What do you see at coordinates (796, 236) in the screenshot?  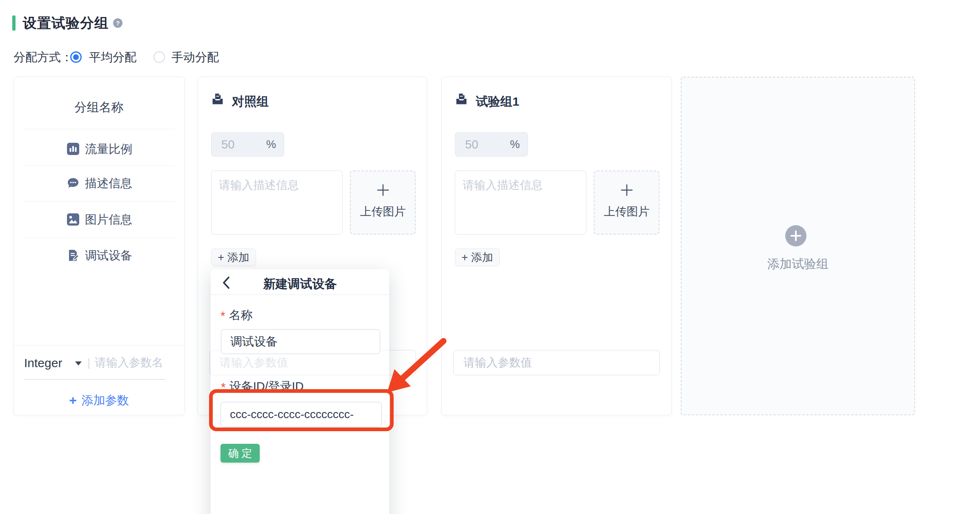 I see `add-circle-icon` at bounding box center [796, 236].